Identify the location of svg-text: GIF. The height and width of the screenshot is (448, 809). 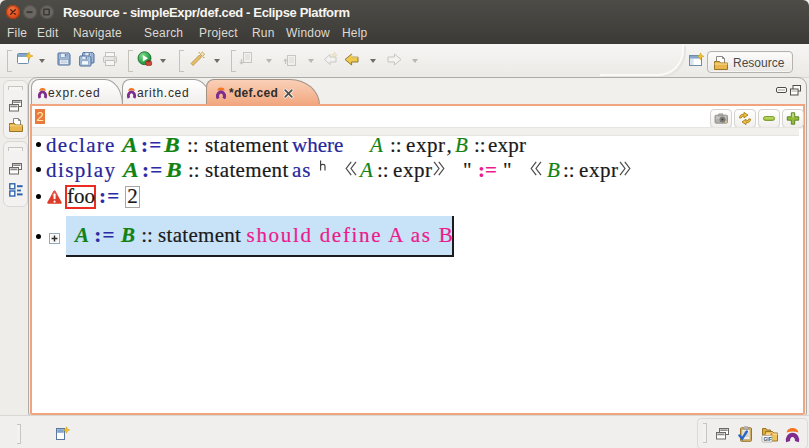
(767, 439).